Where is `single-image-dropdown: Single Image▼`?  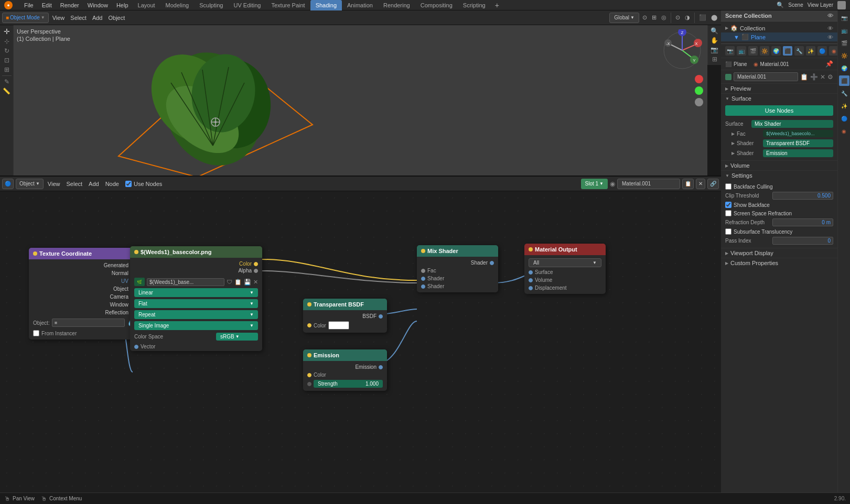 single-image-dropdown: Single Image▼ is located at coordinates (196, 326).